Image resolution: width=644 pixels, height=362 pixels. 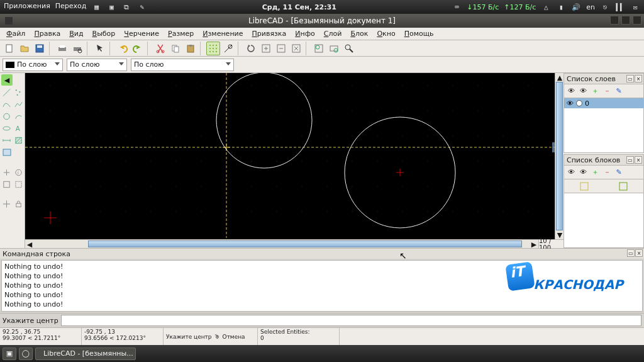 What do you see at coordinates (223, 34) in the screenshot?
I see `menu-modify: Изменение` at bounding box center [223, 34].